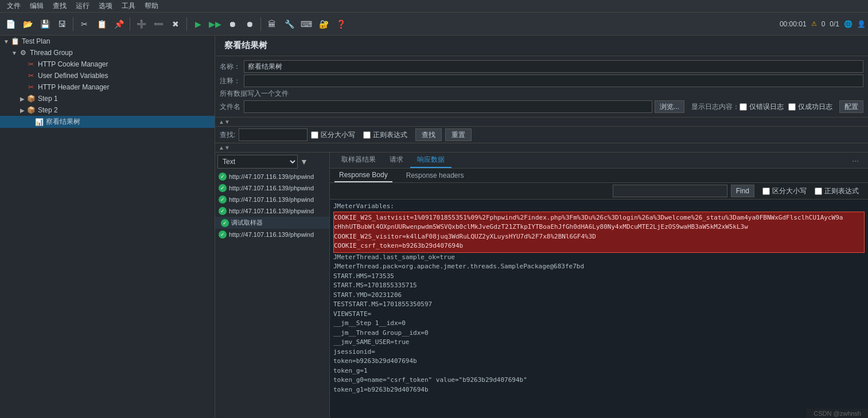  What do you see at coordinates (818, 192) in the screenshot?
I see `find-regex-check` at bounding box center [818, 192].